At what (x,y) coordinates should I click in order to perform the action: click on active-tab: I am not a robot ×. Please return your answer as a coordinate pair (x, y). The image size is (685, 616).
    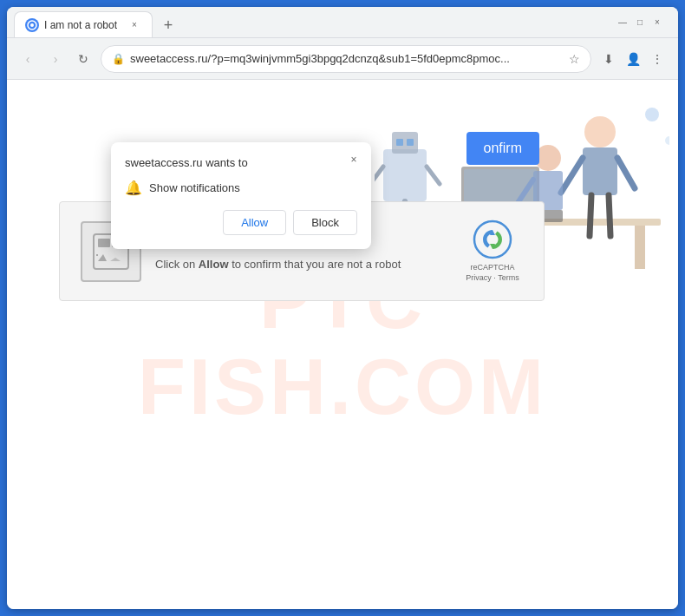
    Looking at the image, I should click on (83, 24).